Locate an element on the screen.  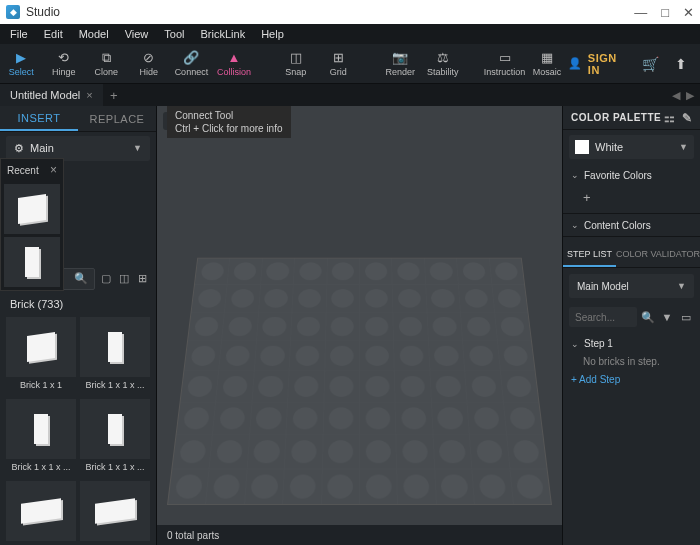
mosaic-tool: ▦Mosaic is located at coordinates (548, 64).